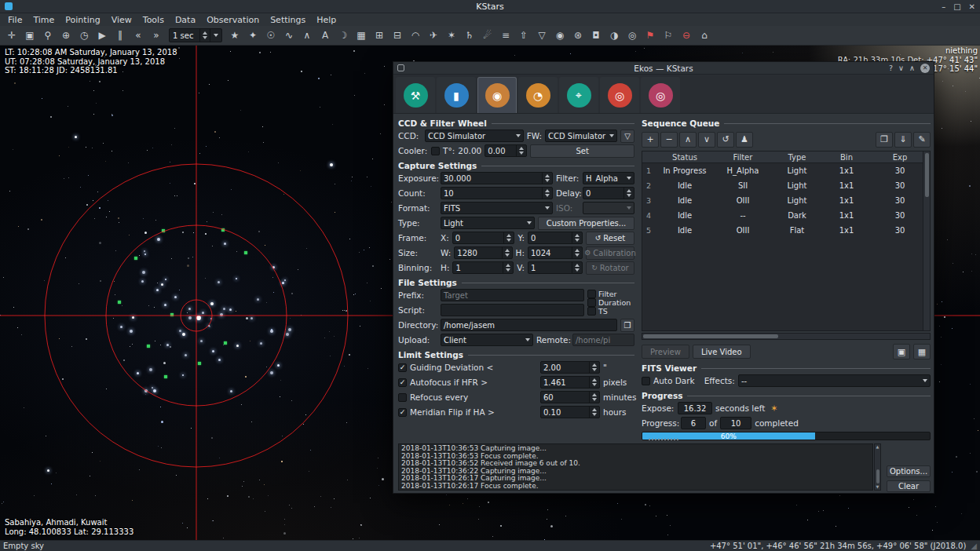  Describe the element at coordinates (570, 412) in the screenshot. I see `limit-spinbox-3: 0.10` at that location.